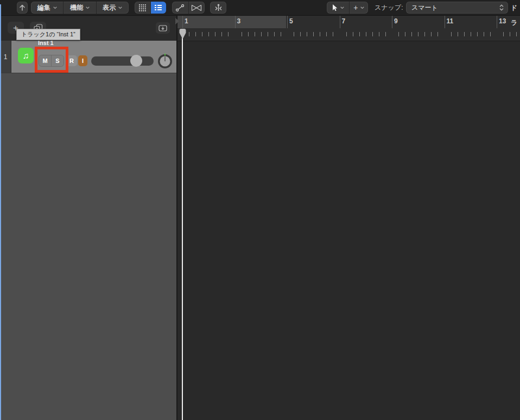  Describe the element at coordinates (158, 8) in the screenshot. I see `track-list-icon` at that location.